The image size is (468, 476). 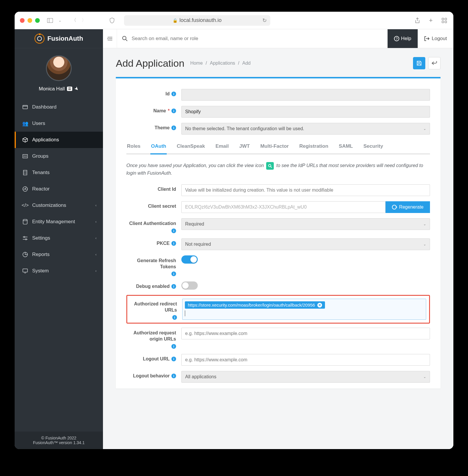 I want to click on name-label: Name, so click(x=160, y=111).